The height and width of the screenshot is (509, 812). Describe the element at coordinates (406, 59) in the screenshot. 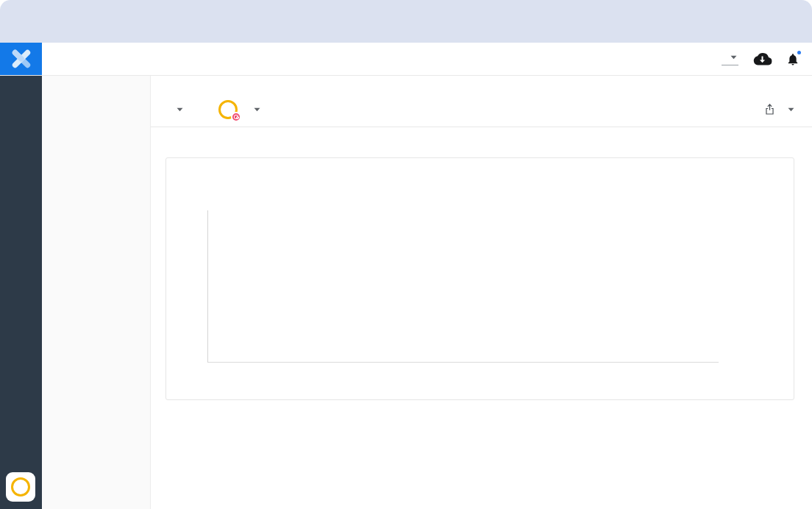

I see `top-nav` at that location.